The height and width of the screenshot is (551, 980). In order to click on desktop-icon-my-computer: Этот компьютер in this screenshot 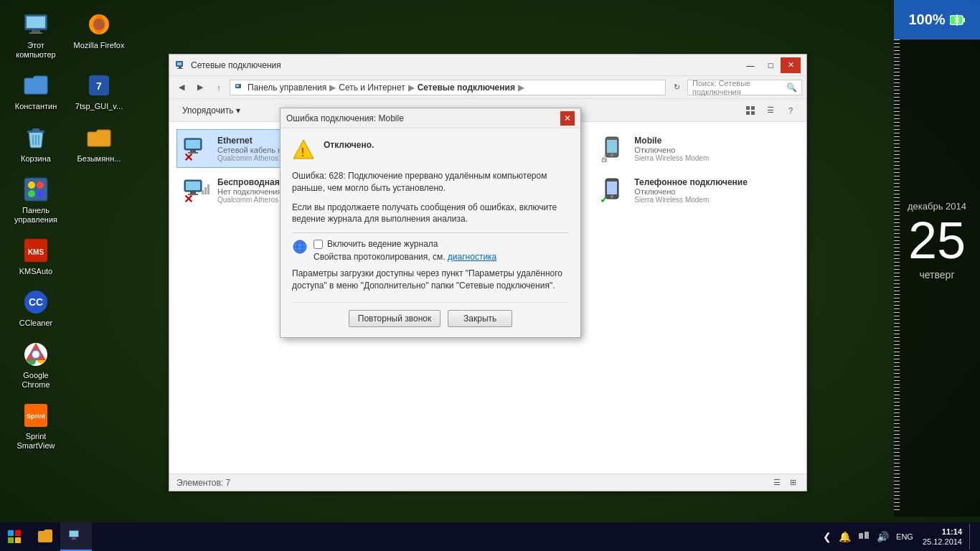, I will do `click(36, 34)`.